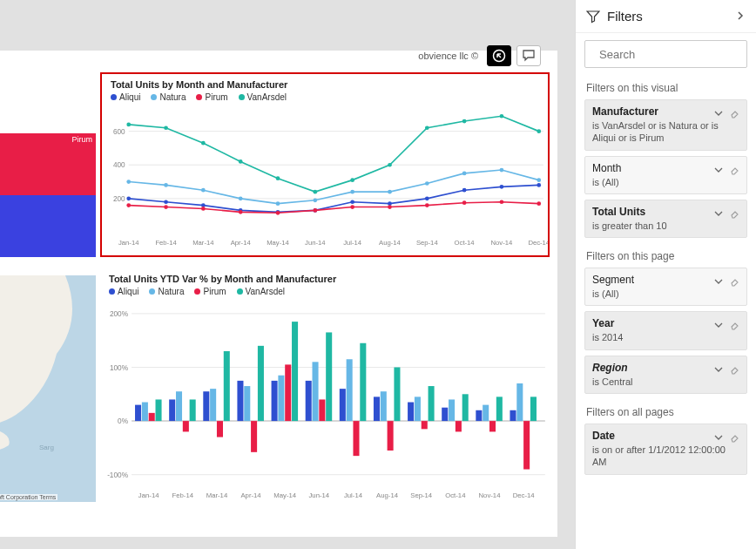  I want to click on filters-header: Filters, so click(665, 17).